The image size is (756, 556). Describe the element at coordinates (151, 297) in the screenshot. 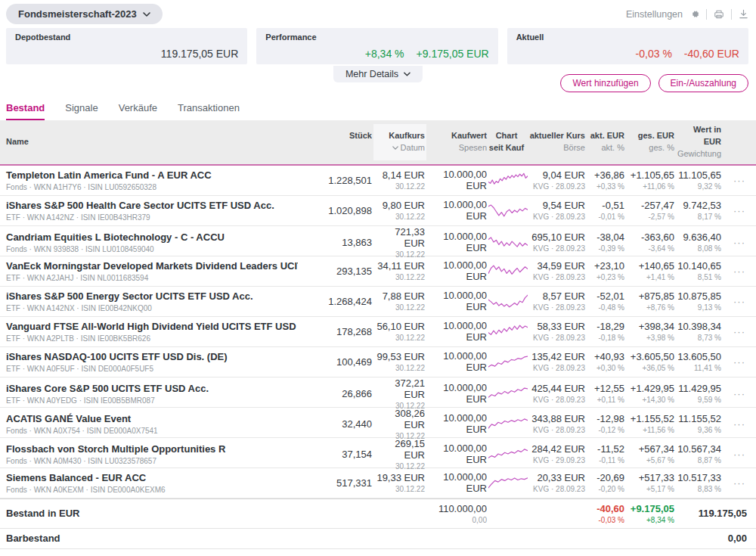

I see `fund-name: iShares S&P 500 Energy Sector UCITS ETF …` at that location.